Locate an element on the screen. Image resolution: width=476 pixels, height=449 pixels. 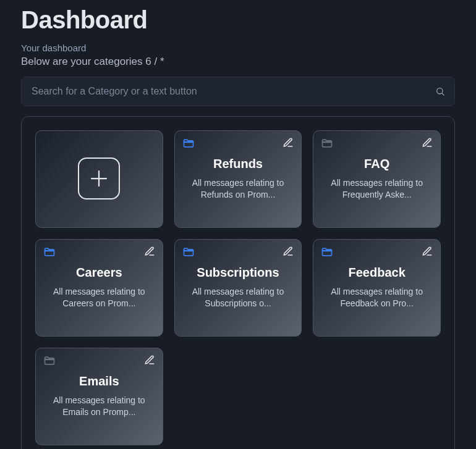
category-description: All messages relating to Careers on Prom… is located at coordinates (99, 298).